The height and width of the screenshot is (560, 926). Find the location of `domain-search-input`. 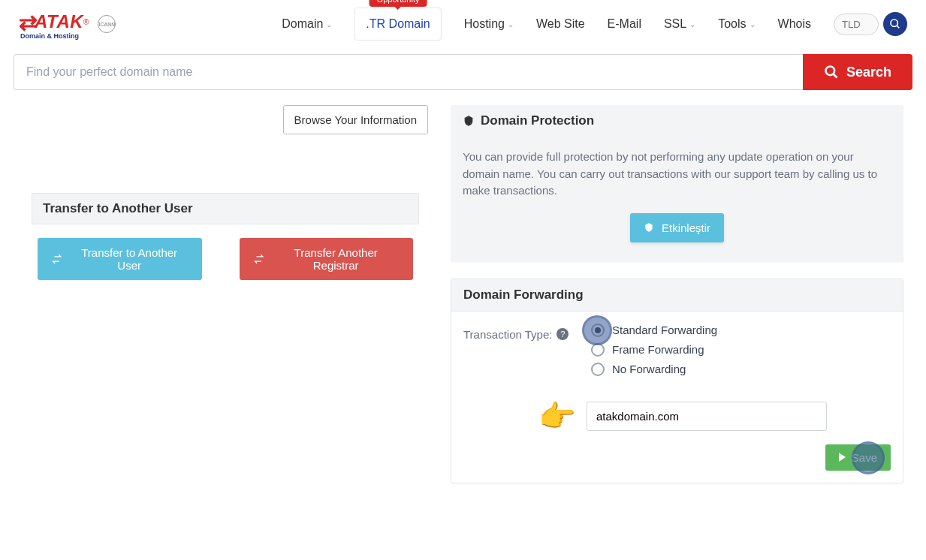

domain-search-input is located at coordinates (409, 72).